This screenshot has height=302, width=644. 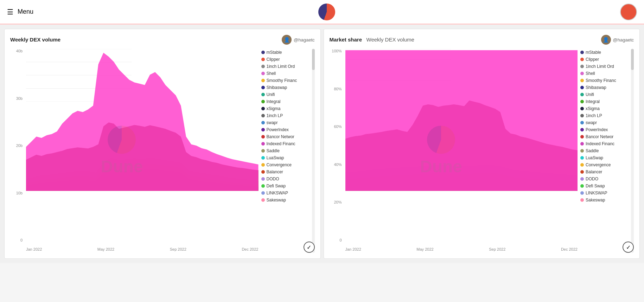 What do you see at coordinates (606, 40) in the screenshot?
I see `author-avatar-right: 👤` at bounding box center [606, 40].